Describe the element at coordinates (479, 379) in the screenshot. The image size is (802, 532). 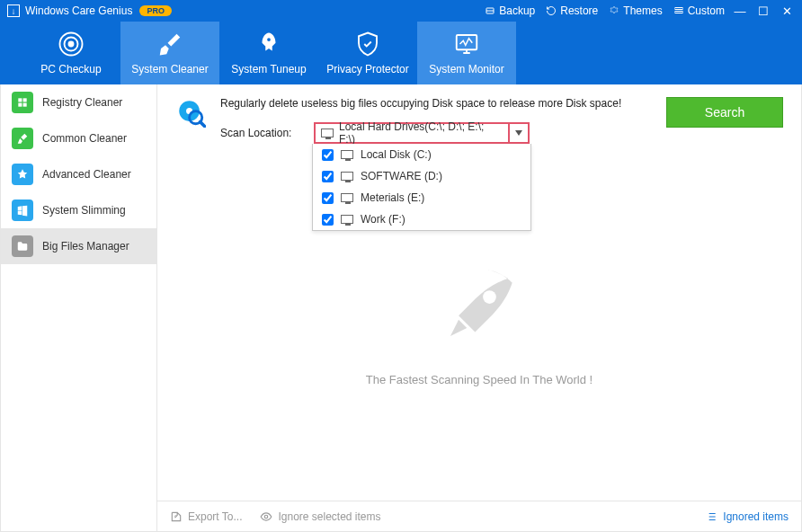
I see `tagline-text: The Fastest Scanning Speed In The World …` at that location.